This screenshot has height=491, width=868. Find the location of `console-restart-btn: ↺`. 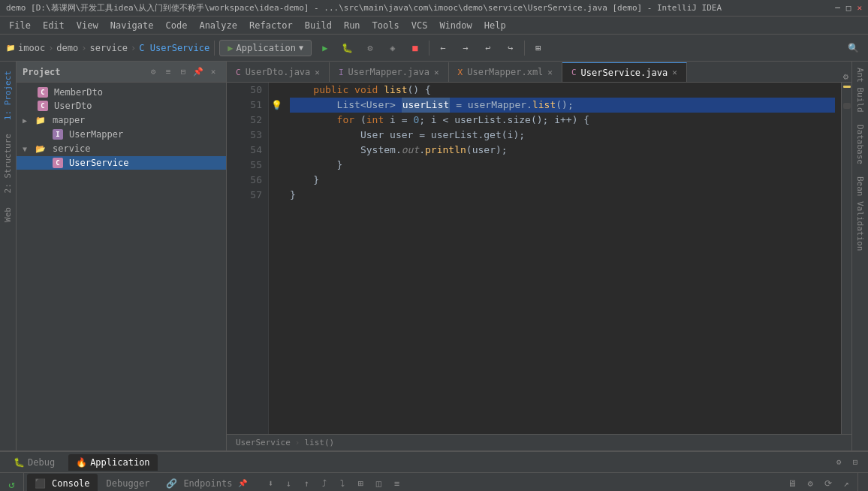

console-restart-btn: ↺ is located at coordinates (12, 483).